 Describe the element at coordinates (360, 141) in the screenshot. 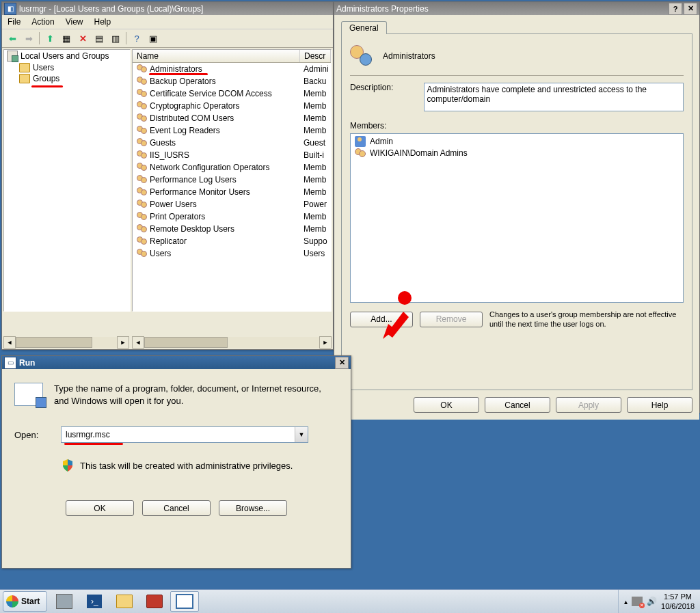

I see `user-icon` at that location.